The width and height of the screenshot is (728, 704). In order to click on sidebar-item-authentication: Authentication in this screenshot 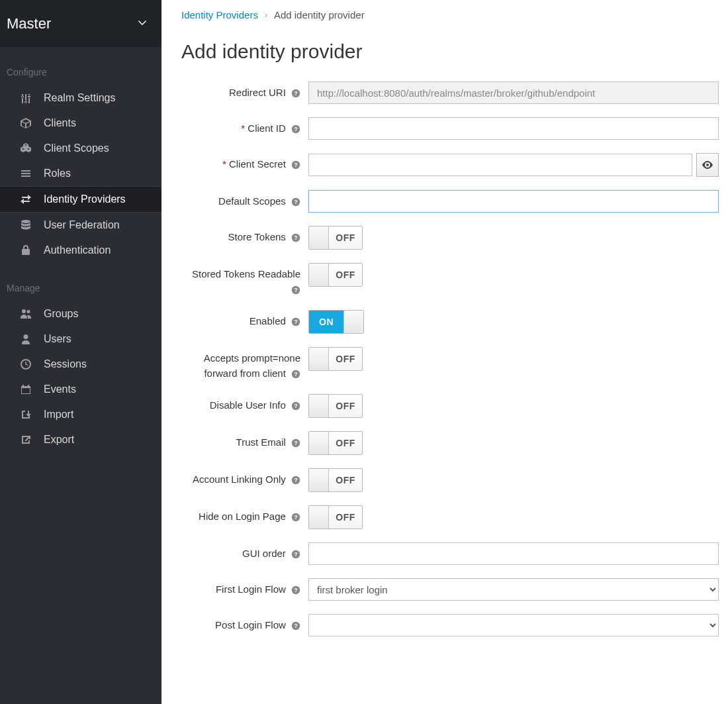, I will do `click(81, 250)`.